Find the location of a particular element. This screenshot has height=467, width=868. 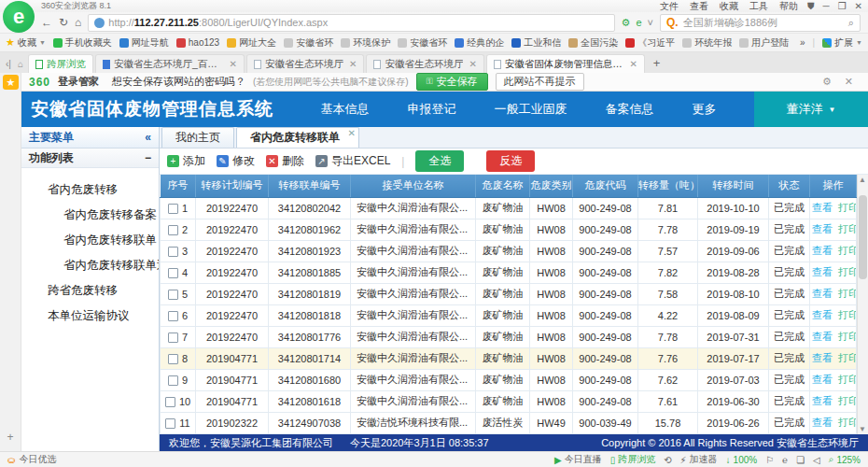

ie-mode-icon: ℮ is located at coordinates (785, 460).